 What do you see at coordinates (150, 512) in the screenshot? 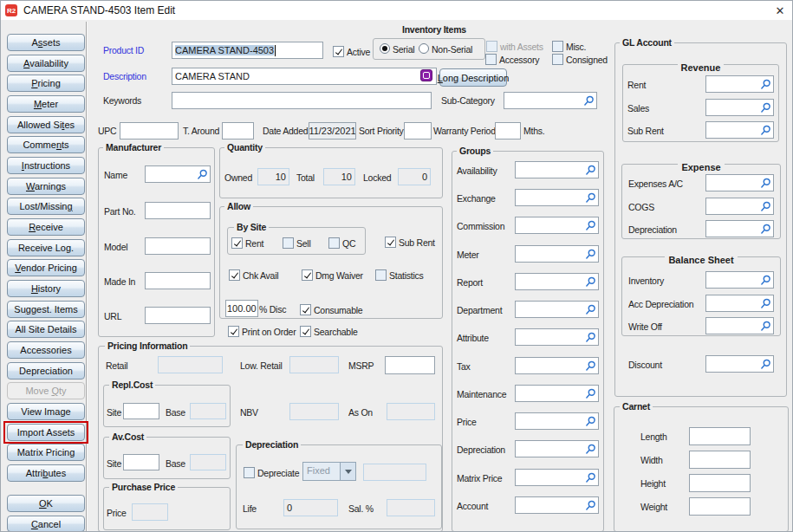
I see `price-field` at bounding box center [150, 512].